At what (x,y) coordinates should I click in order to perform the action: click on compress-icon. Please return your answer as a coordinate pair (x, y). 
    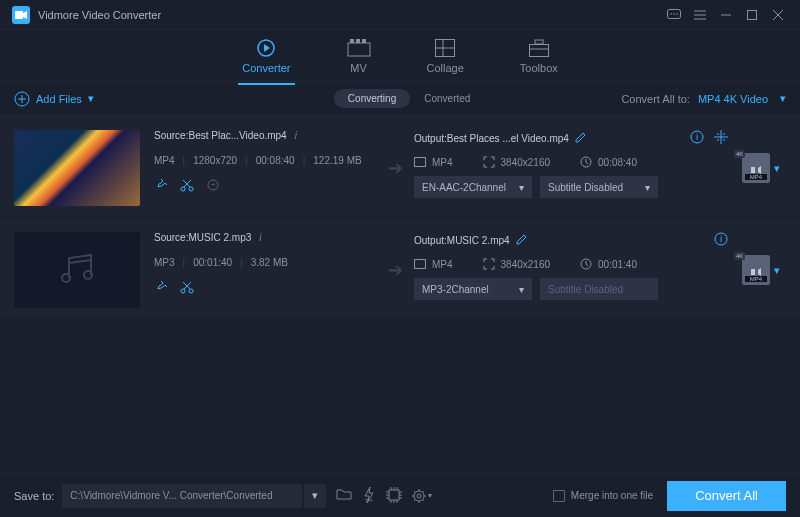
    Looking at the image, I should click on (721, 138).